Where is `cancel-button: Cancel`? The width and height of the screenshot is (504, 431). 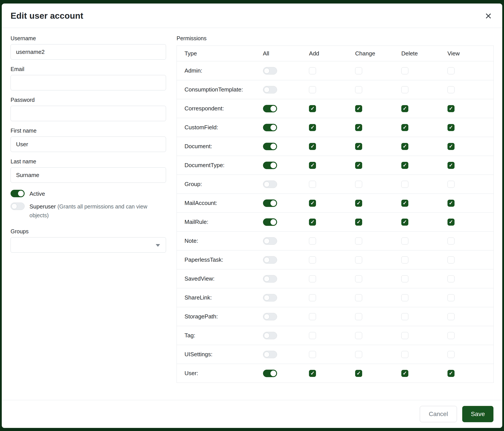 cancel-button: Cancel is located at coordinates (438, 414).